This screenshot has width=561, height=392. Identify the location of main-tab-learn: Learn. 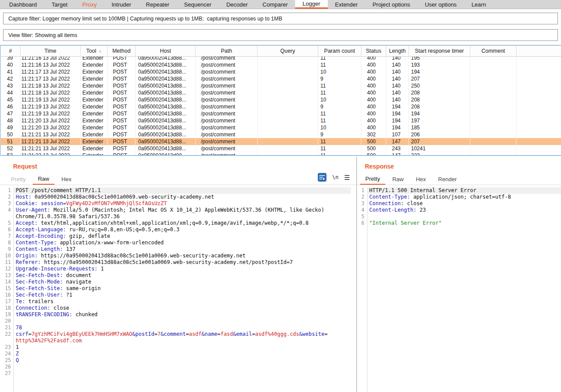
(479, 4).